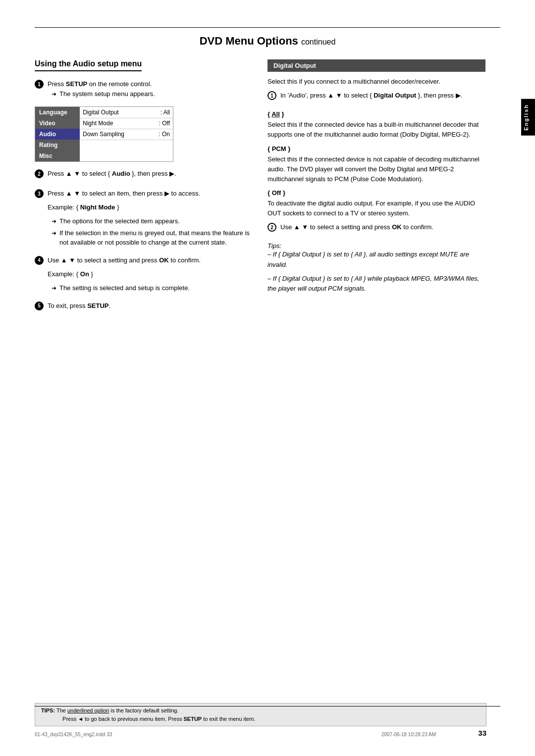  What do you see at coordinates (144, 275) in the screenshot?
I see `step-4: 4 Use ▲ ▼ to select a setting and press …` at bounding box center [144, 275].